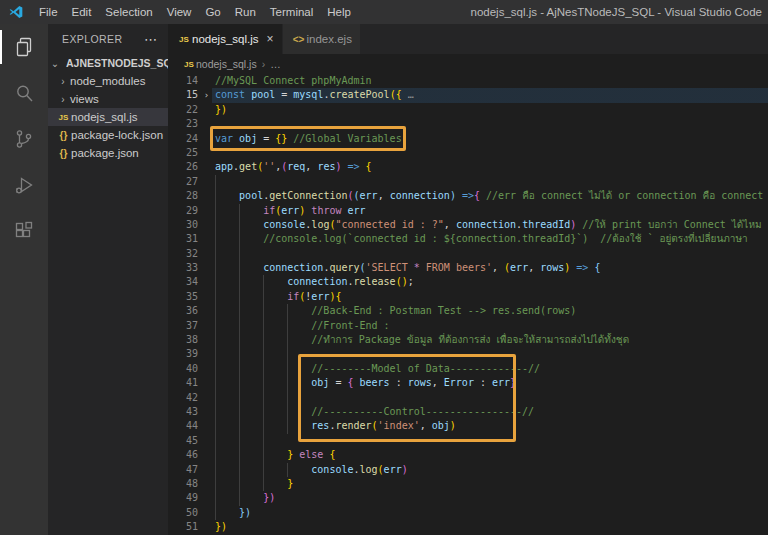 This screenshot has width=768, height=535. I want to click on code-line-48: 48 }, so click(468, 484).